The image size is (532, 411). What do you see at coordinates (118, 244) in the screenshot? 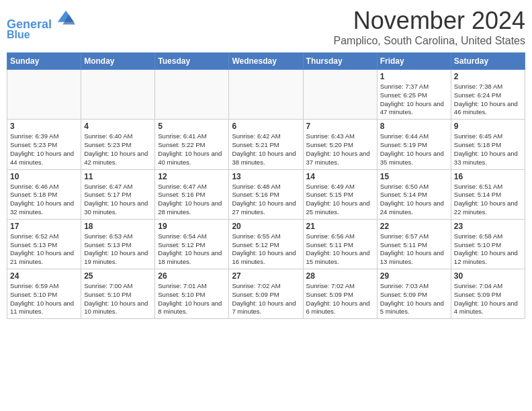
I see `calendar-day-cell: 18Sunrise: 6:53 AMSunset: 5:13 PMDayligh…` at bounding box center [118, 244].